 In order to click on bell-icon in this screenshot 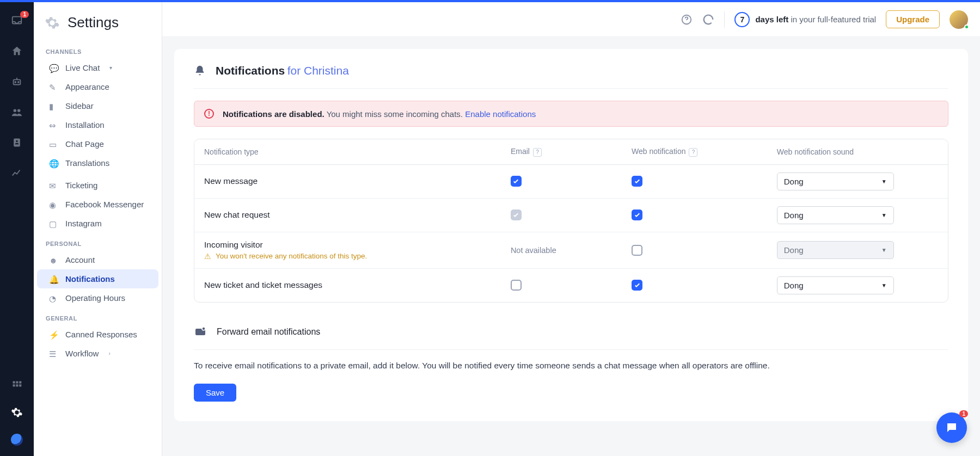, I will do `click(200, 71)`.